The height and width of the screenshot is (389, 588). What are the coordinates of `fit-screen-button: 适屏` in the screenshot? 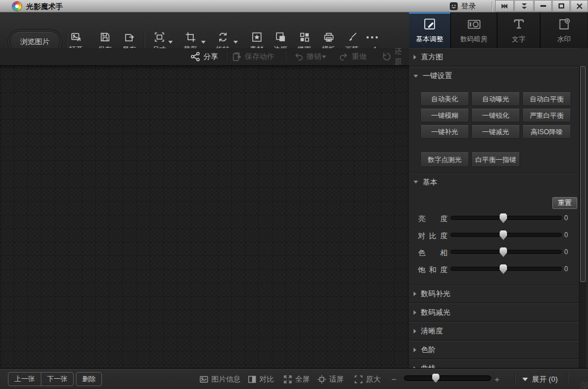 It's located at (331, 379).